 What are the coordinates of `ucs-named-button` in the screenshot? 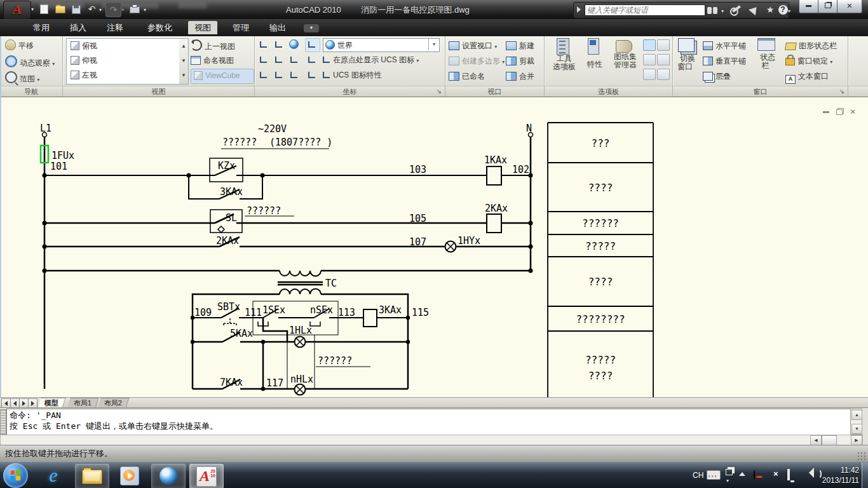 It's located at (280, 45).